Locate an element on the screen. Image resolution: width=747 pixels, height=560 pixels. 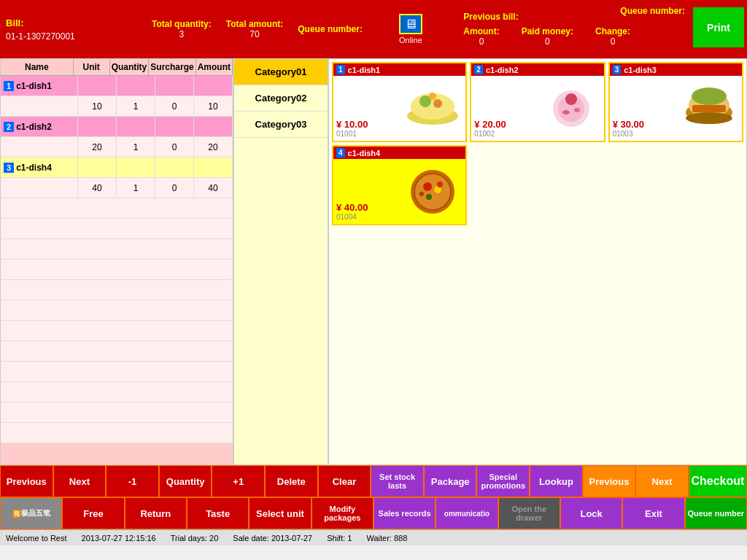
prev-bill-change: Change: 0 is located at coordinates (613, 36).